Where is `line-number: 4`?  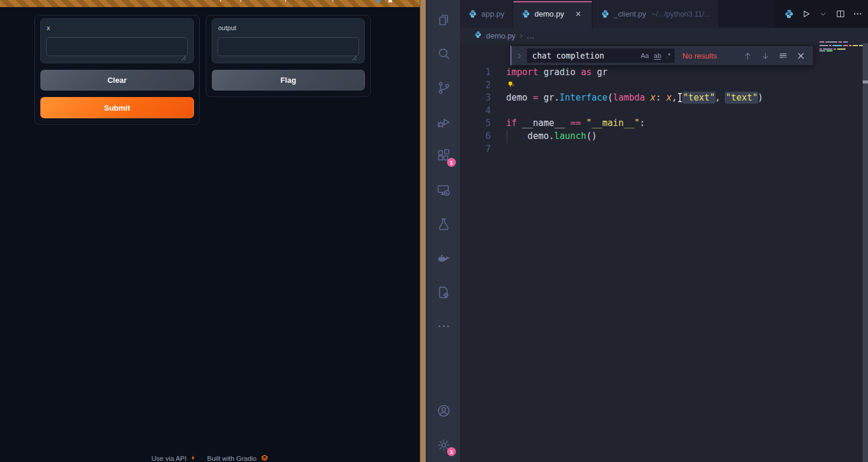 line-number: 4 is located at coordinates (483, 111).